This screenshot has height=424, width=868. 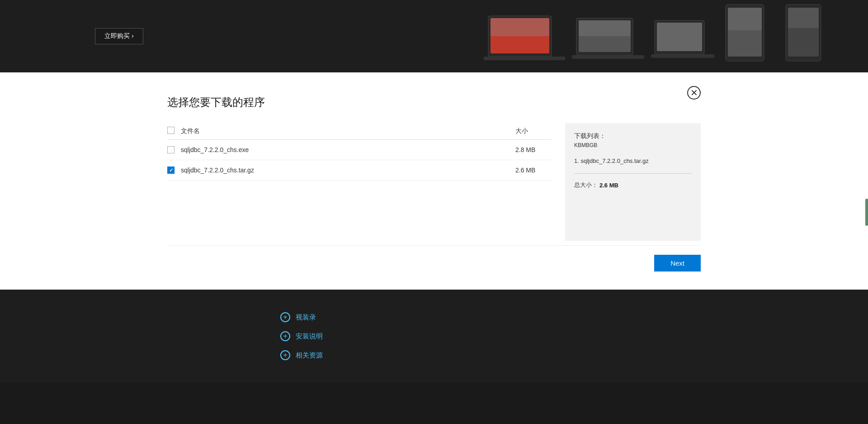 I want to click on close-icon: ✕, so click(x=694, y=93).